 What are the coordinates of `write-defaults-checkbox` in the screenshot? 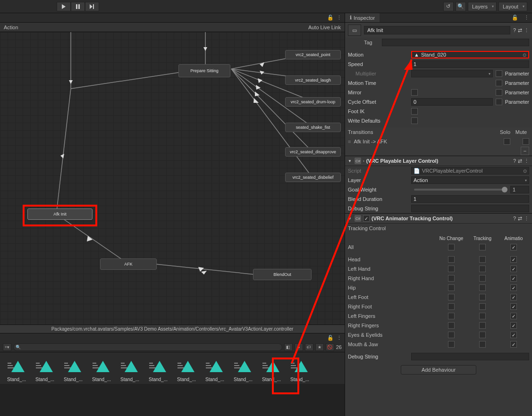 It's located at (414, 121).